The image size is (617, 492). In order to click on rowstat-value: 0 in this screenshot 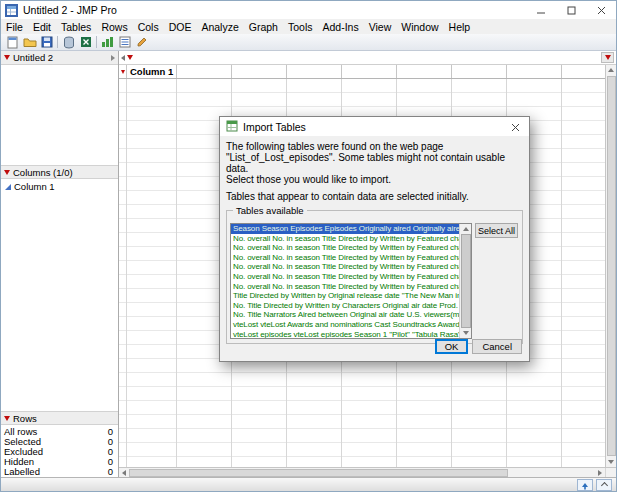, I will do `click(110, 472)`.